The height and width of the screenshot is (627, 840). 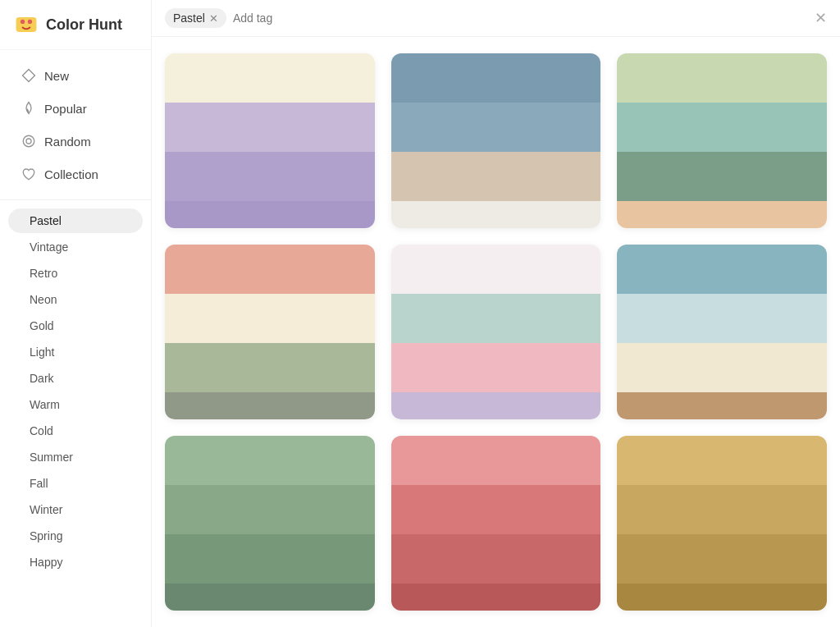 What do you see at coordinates (66, 108) in the screenshot?
I see `nav-label-popular: Popular` at bounding box center [66, 108].